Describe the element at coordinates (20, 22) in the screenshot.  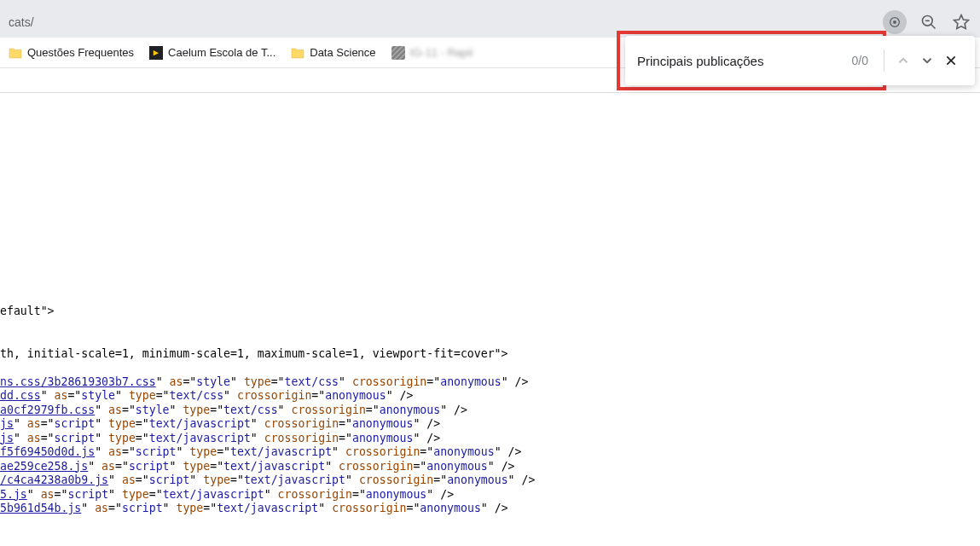
I see `url-text: cats/` at that location.